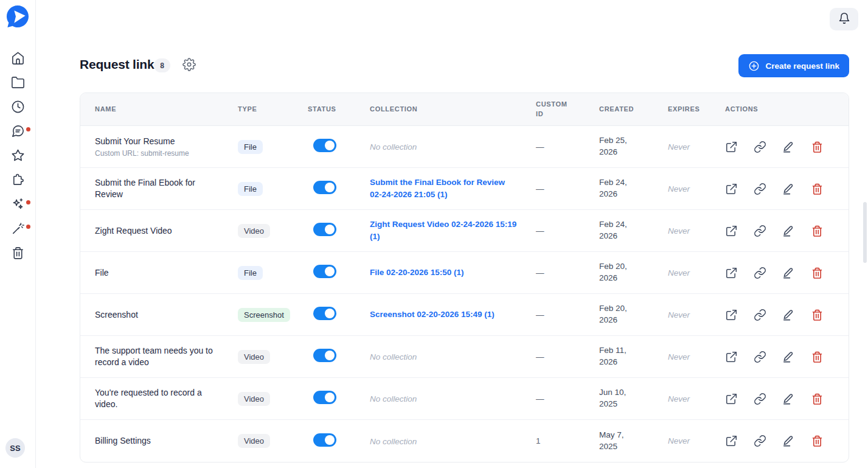  Describe the element at coordinates (18, 58) in the screenshot. I see `sidebar-item-home` at that location.